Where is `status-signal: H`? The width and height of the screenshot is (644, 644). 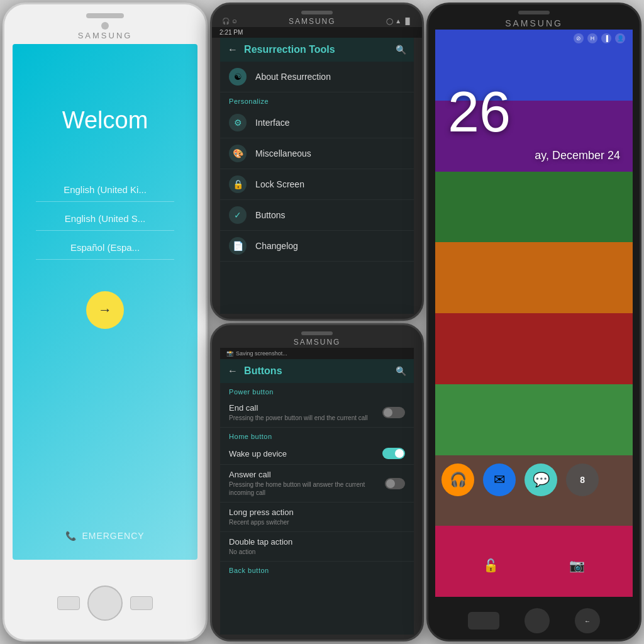 status-signal: H is located at coordinates (592, 38).